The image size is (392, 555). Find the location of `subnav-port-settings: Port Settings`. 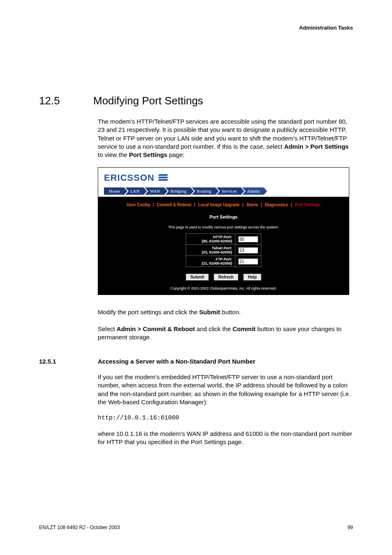

subnav-port-settings: Port Settings is located at coordinates (307, 205).